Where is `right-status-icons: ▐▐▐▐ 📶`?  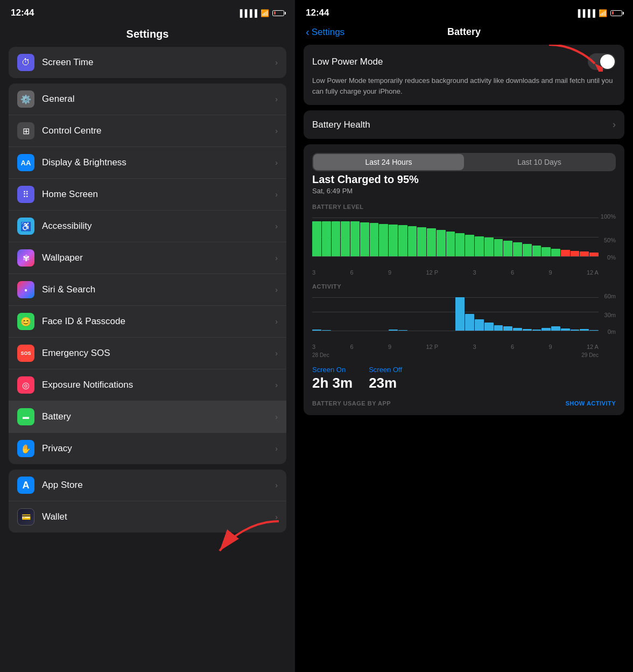 right-status-icons: ▐▐▐▐ 📶 is located at coordinates (599, 13).